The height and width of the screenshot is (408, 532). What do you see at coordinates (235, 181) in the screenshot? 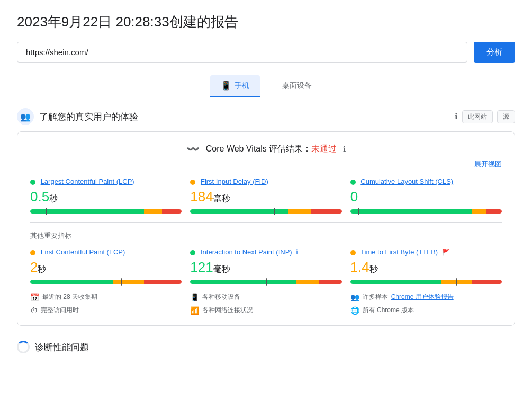
I see `fid-link: First Input Delay (FID)` at bounding box center [235, 181].